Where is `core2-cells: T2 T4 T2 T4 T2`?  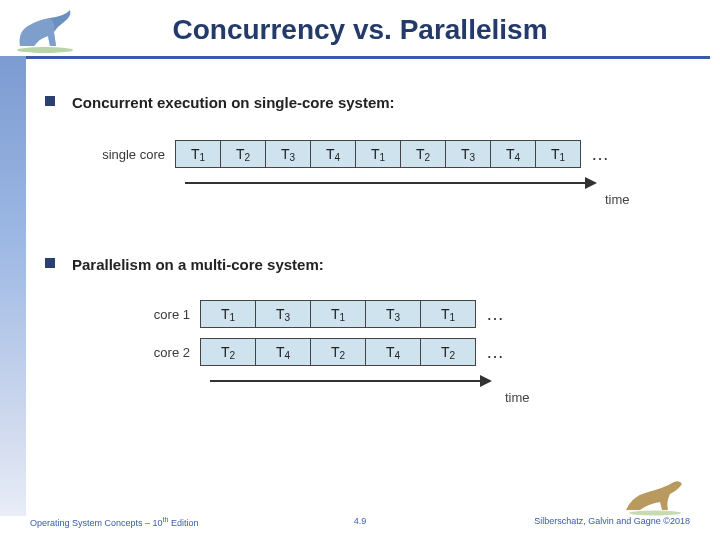 core2-cells: T2 T4 T2 T4 T2 is located at coordinates (338, 352).